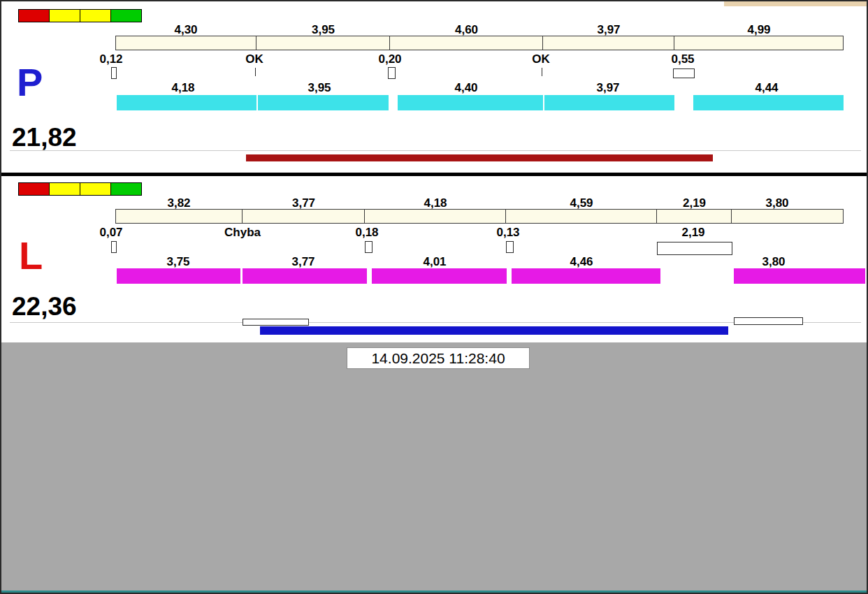  I want to click on datetime-display: 14.09.2025 11:28:40, so click(438, 358).